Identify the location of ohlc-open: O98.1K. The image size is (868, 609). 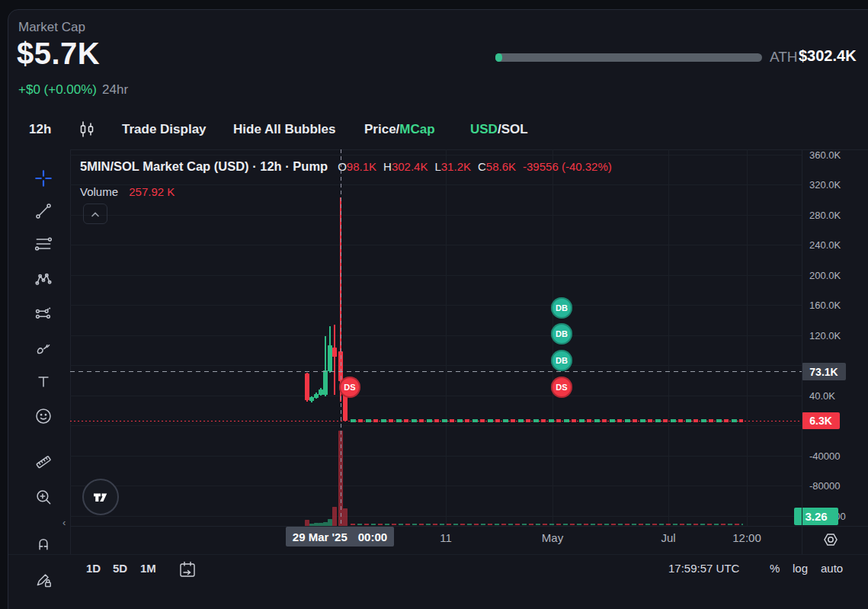
(357, 166).